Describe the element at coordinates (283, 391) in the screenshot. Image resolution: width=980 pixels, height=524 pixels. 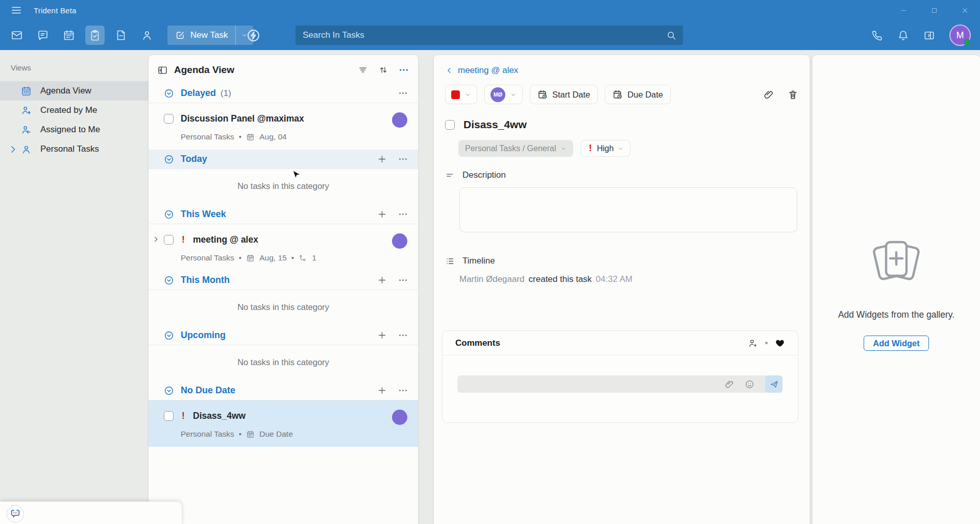
I see `section-header-no-due-date: No Due Date` at that location.